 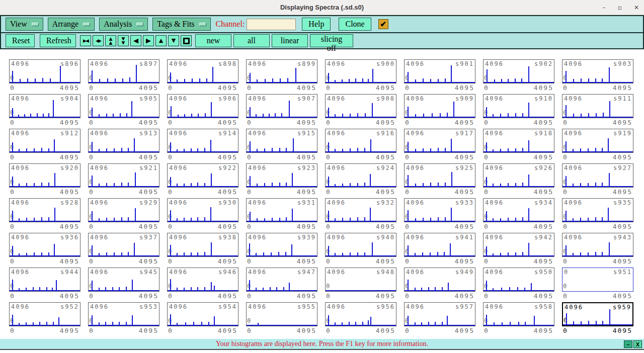 What do you see at coordinates (203, 210) in the screenshot?
I see `panel-box: 4096s9300` at bounding box center [203, 210].